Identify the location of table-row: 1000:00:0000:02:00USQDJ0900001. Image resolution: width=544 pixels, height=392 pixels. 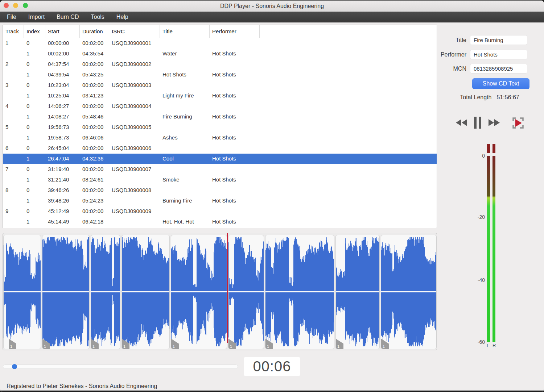
(220, 43).